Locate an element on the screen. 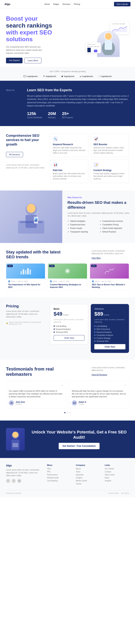 The image size is (135, 644). nav-link-pages: Pages is located at coordinates (56, 4).